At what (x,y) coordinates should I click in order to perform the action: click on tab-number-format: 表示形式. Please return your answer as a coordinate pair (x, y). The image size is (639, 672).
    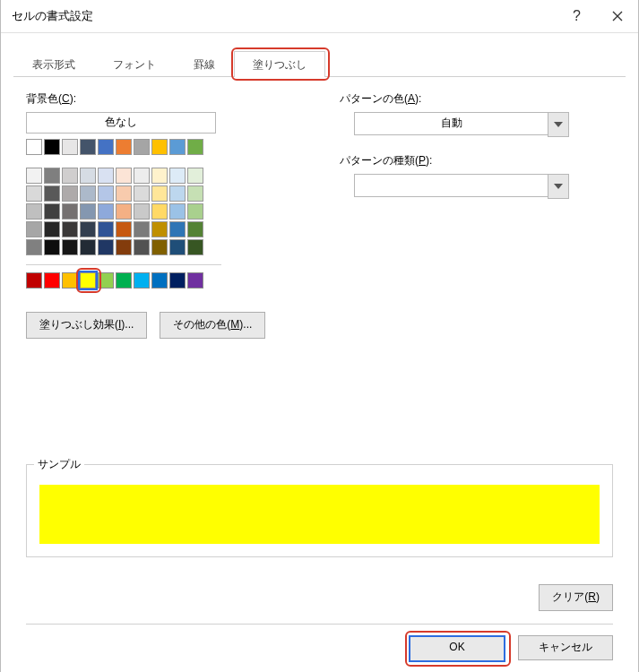
    Looking at the image, I should click on (54, 65).